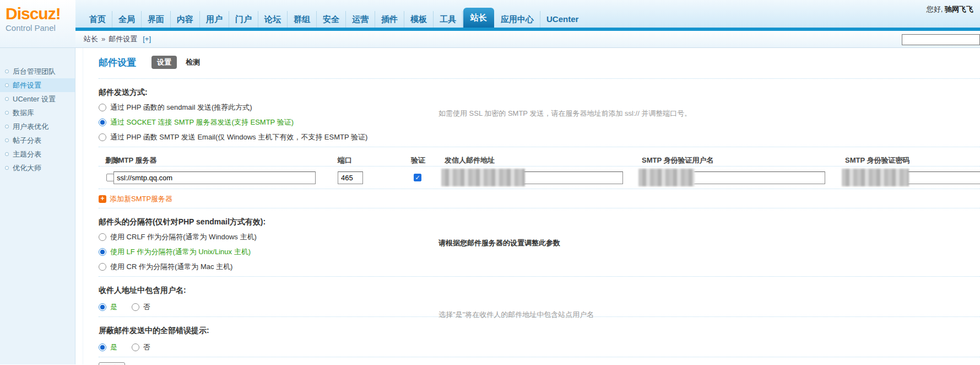 This screenshot has width=980, height=365. I want to click on smtp-table-row: ✓, so click(539, 178).